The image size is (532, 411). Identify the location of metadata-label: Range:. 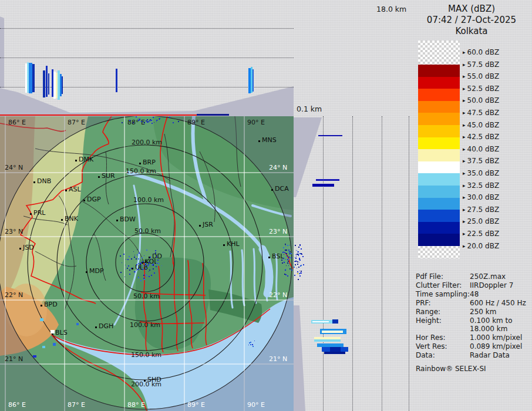
(428, 312).